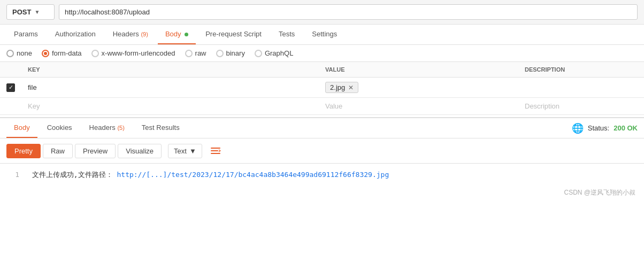 This screenshot has width=644, height=270. I want to click on empty-value-cell: Value, so click(418, 106).